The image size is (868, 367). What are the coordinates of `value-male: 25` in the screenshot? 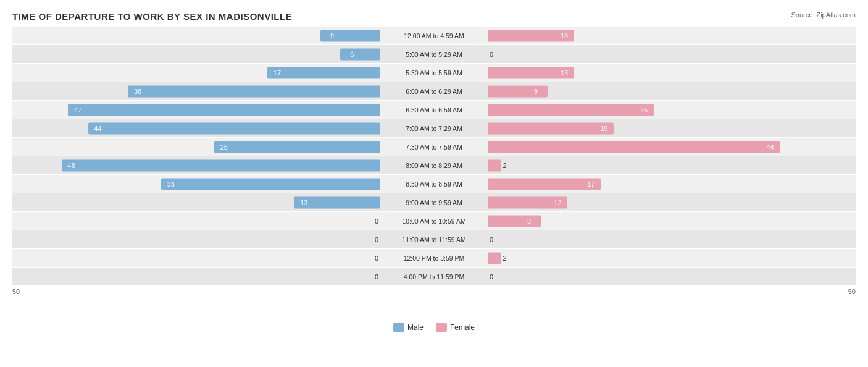 It's located at (224, 147).